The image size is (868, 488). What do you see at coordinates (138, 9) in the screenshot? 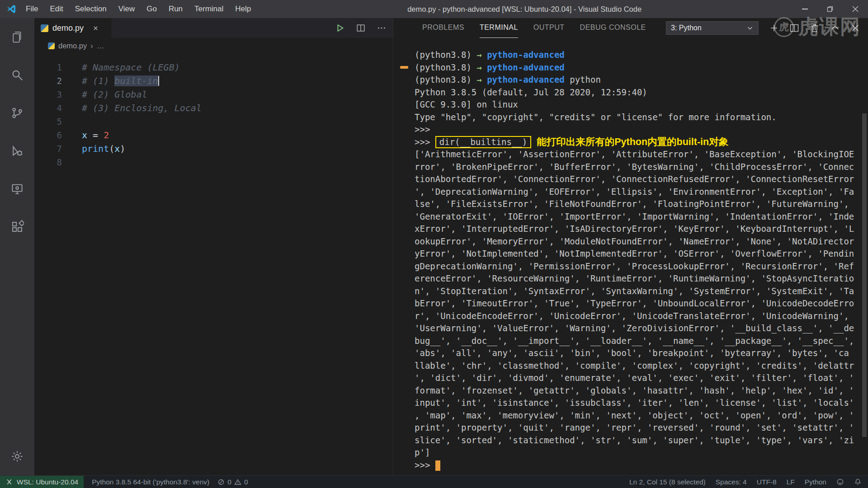
I see `menubar: FileEditSelectionViewGoRunTerminalHelp` at bounding box center [138, 9].